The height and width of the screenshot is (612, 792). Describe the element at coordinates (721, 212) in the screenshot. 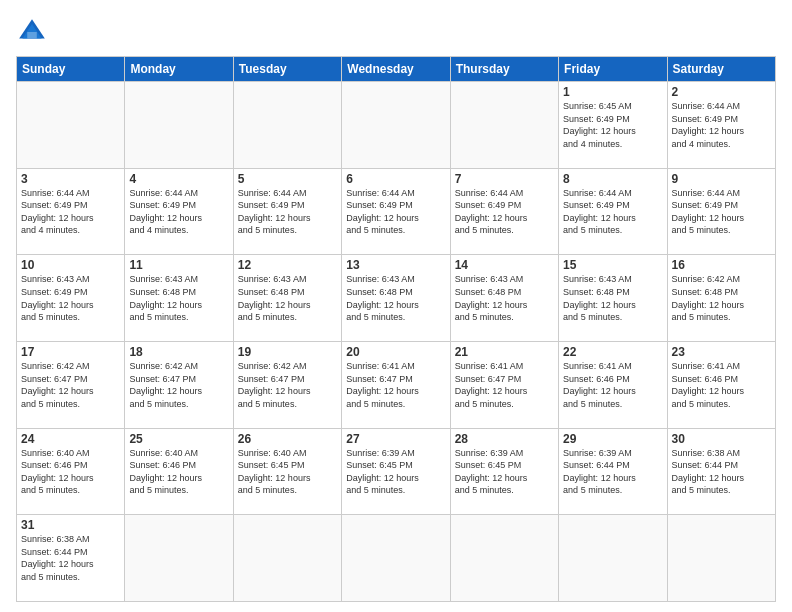

I see `calendar-cell: 9Sunrise: 6:44 AM Sunset: 6:49 PM Daylig…` at that location.